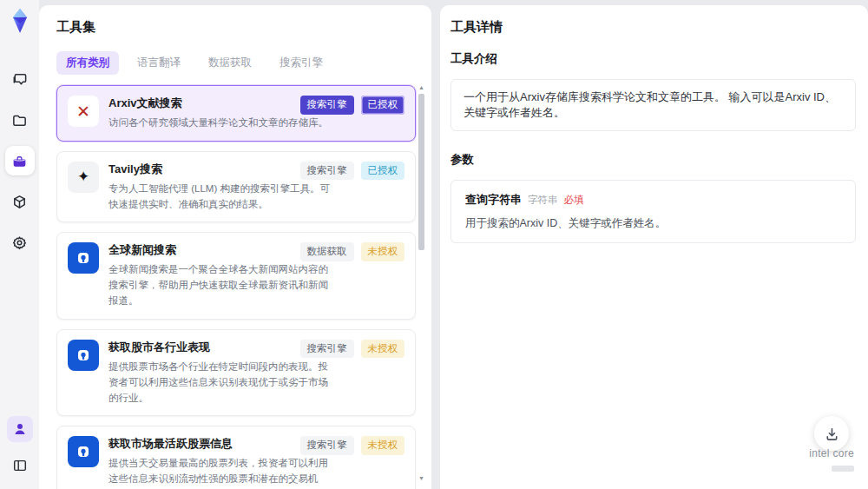 The height and width of the screenshot is (489, 868). What do you see at coordinates (20, 242) in the screenshot?
I see `nav-settings-button` at bounding box center [20, 242].